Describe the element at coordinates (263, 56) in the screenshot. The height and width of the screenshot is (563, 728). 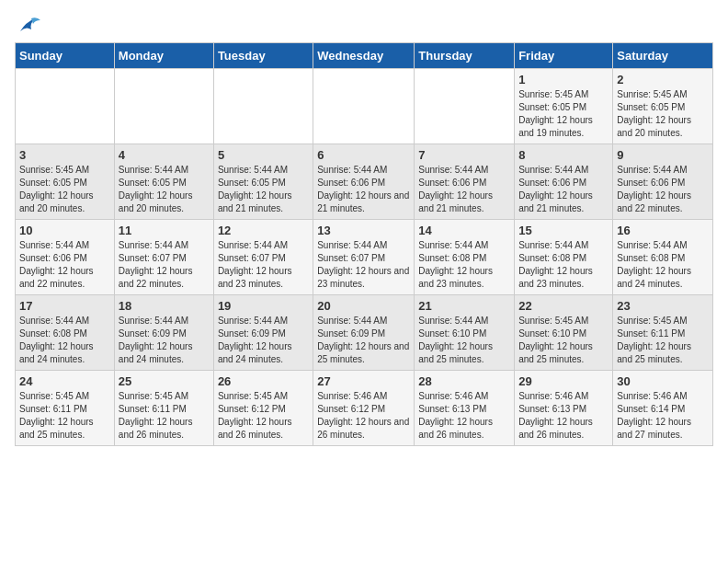
I see `weekday-header-tuesday: Tuesday` at that location.